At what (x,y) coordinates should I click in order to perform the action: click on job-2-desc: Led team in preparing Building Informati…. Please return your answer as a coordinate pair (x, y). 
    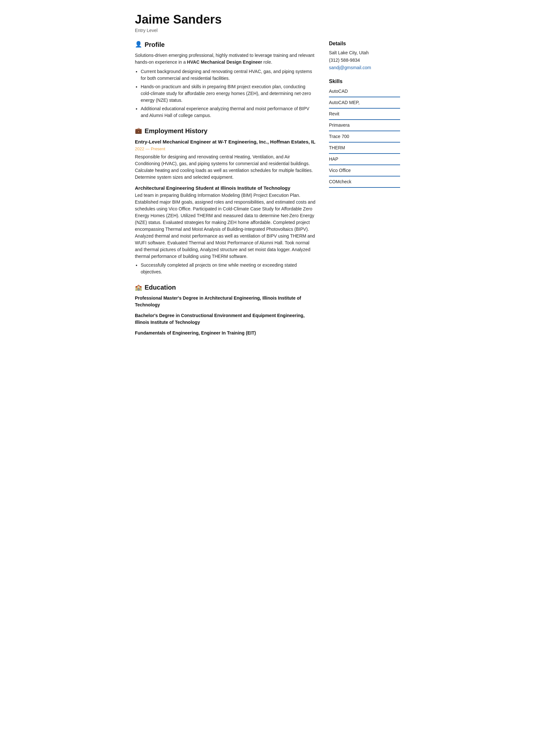
    Looking at the image, I should click on (225, 226).